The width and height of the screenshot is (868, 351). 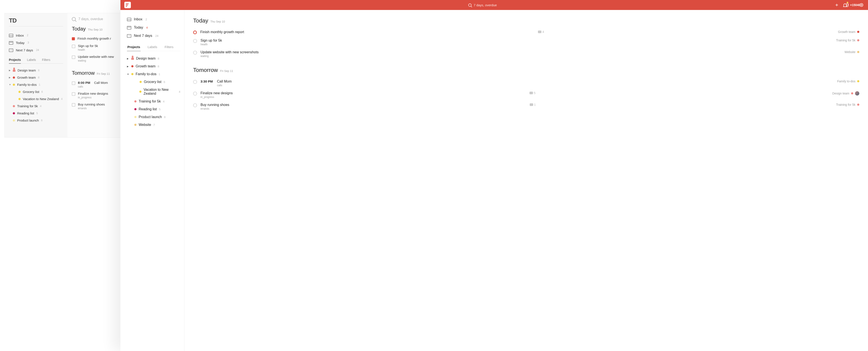 What do you see at coordinates (147, 28) in the screenshot?
I see `nav-count: 4` at bounding box center [147, 28].